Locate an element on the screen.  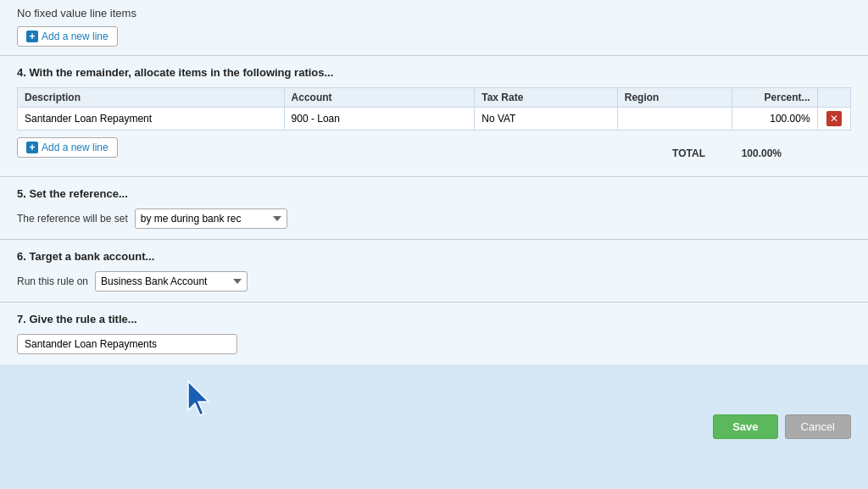
cell-percent: 100.00% is located at coordinates (775, 119).